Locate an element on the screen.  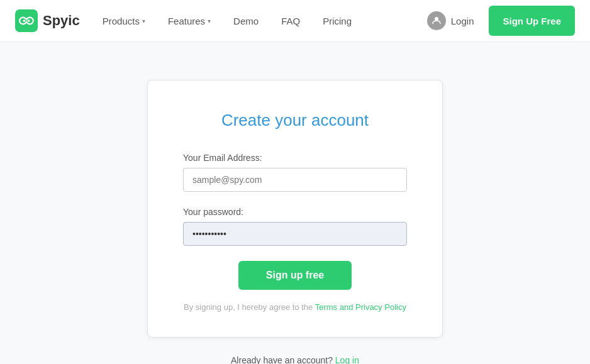
nav-item-faq: FAQ is located at coordinates (291, 21).